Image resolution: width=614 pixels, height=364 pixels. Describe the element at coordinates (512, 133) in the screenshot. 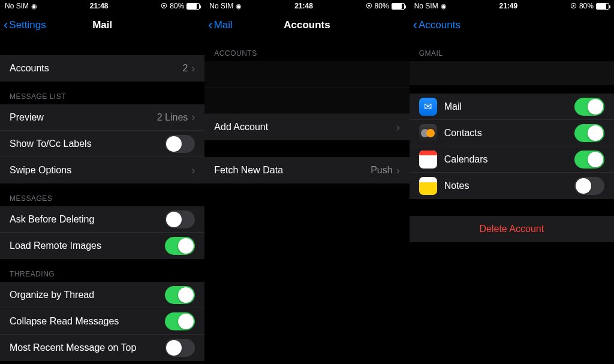

I see `row-contacts-service: Contacts` at that location.